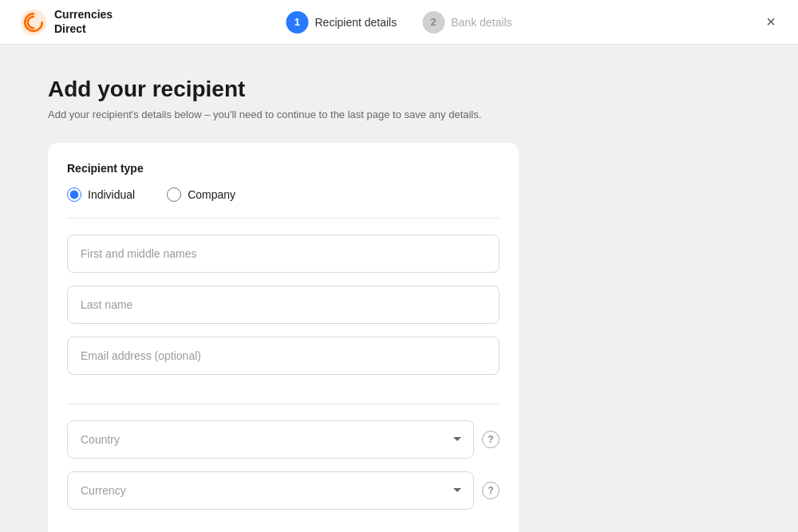 The height and width of the screenshot is (532, 798). Describe the element at coordinates (297, 22) in the screenshot. I see `step-1-circle: 1` at that location.